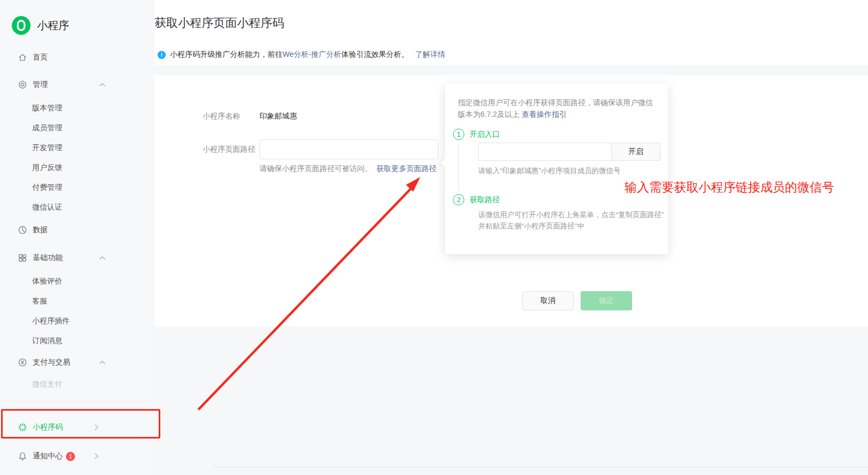  Describe the element at coordinates (278, 116) in the screenshot. I see `miniprogram-name-value: 印象邮城惠` at that location.